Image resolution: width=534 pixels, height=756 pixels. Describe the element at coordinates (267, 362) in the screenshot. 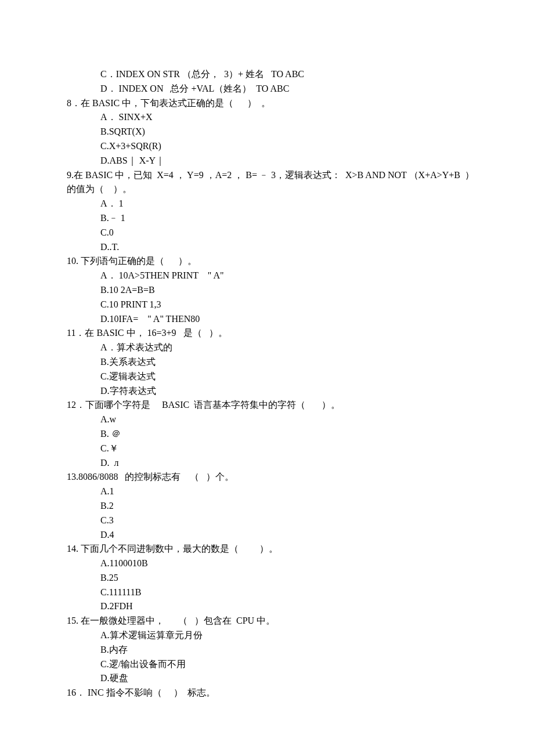

I see `q11-option-b: B.关系表达式` at that location.